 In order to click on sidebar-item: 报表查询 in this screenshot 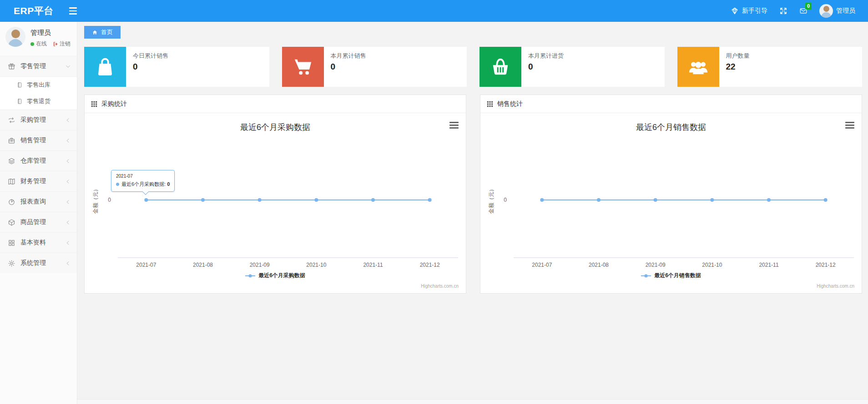, I will do `click(38, 202)`.